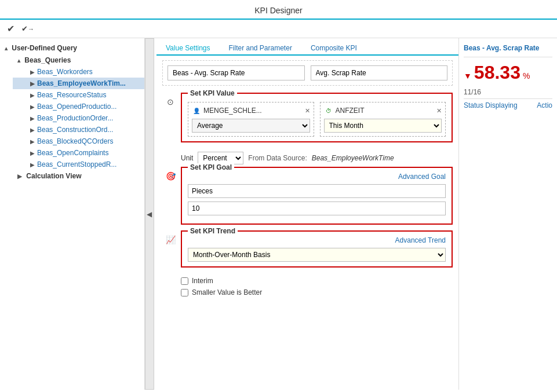 This screenshot has width=557, height=392. Describe the element at coordinates (150, 214) in the screenshot. I see `sidebar-toggle-button: ◀` at that location.